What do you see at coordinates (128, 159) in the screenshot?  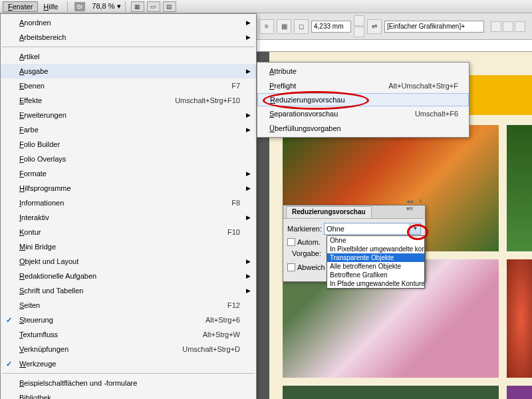 I see `menu-item: Folio Overlays` at bounding box center [128, 159].